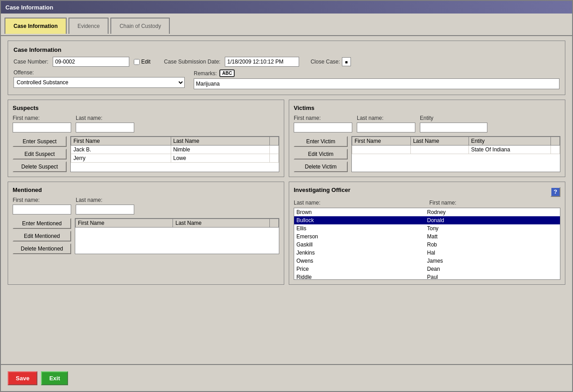 Image resolution: width=573 pixels, height=392 pixels. Describe the element at coordinates (105, 118) in the screenshot. I see `suspect-lastname-label: Last name:` at that location.